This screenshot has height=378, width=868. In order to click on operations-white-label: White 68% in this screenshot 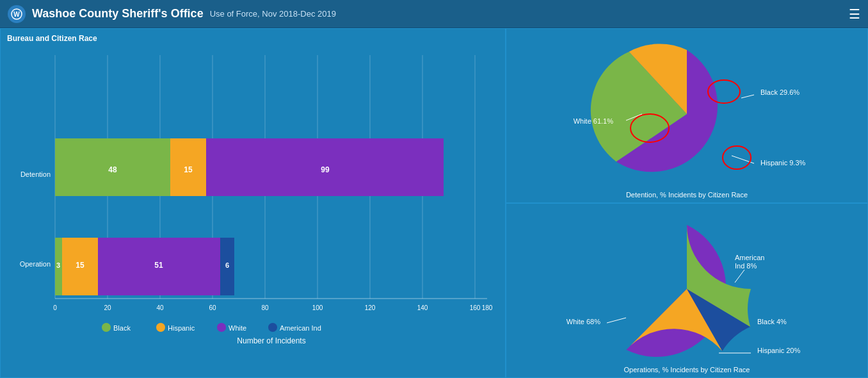, I will do `click(584, 322)`.